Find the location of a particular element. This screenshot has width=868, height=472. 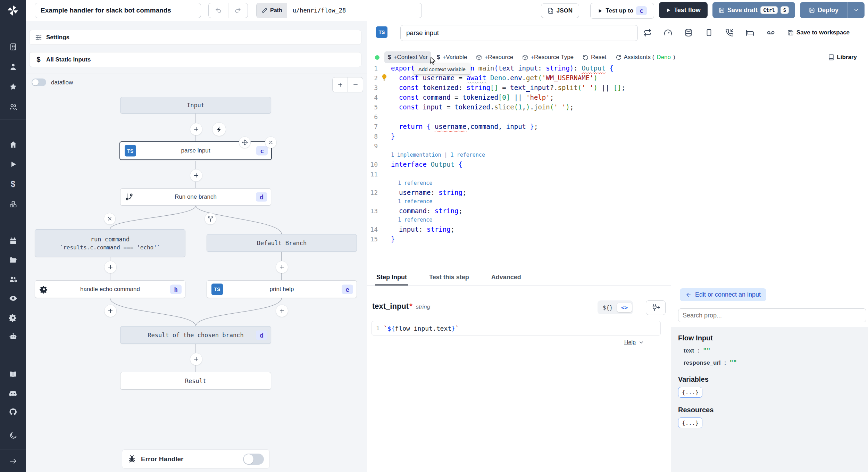

save-to-workspace-button: Save to workspace is located at coordinates (819, 33).